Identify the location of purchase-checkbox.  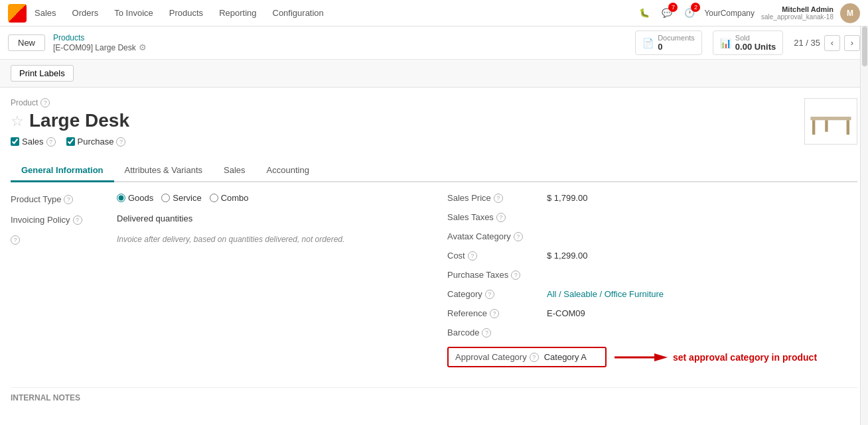
(70, 142).